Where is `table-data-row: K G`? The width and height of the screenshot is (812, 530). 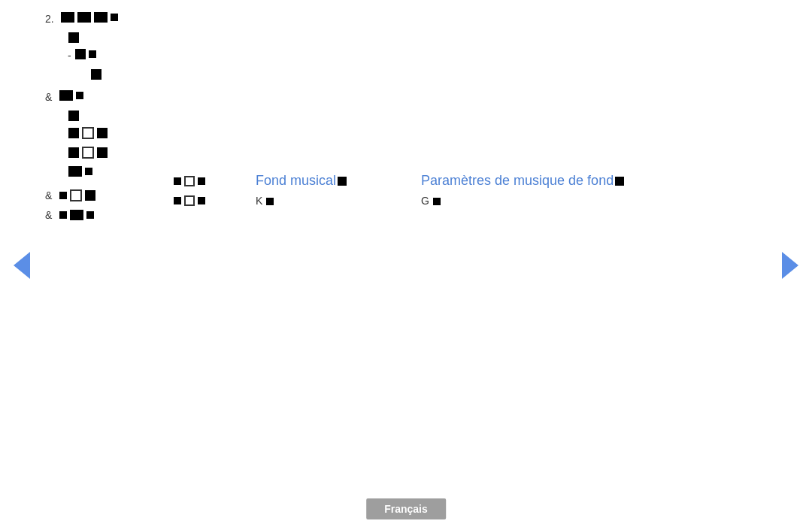
table-data-row: K G is located at coordinates (466, 201).